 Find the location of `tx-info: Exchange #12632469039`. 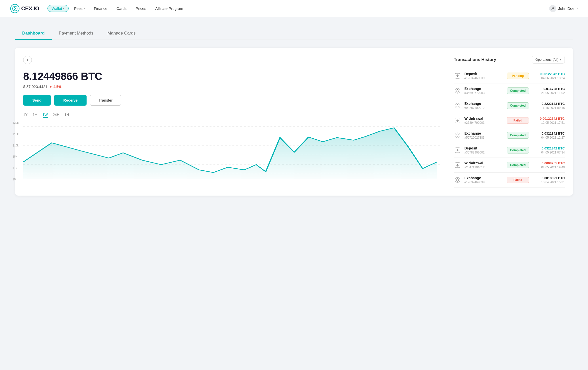

tx-info: Exchange #12632469039 is located at coordinates (484, 180).